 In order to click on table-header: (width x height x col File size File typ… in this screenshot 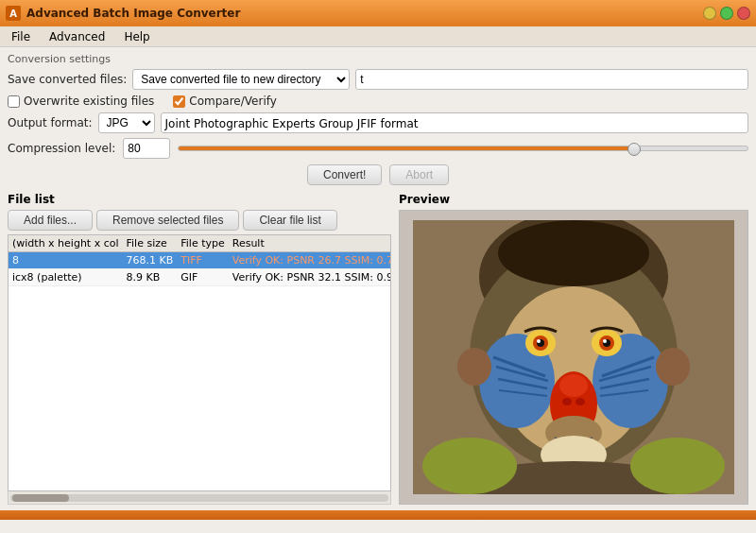, I will do `click(200, 244)`.